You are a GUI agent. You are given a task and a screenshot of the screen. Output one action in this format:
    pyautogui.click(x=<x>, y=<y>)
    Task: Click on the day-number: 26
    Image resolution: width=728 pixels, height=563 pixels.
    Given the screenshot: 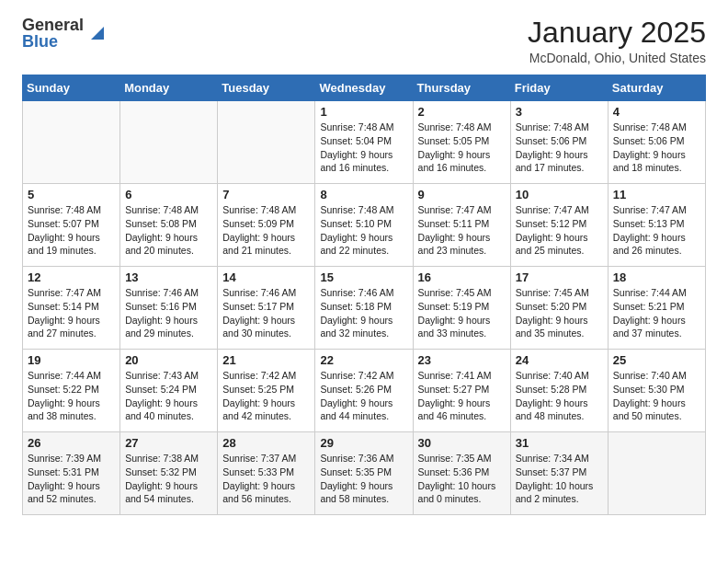 What is the action you would take?
    pyautogui.click(x=72, y=443)
    